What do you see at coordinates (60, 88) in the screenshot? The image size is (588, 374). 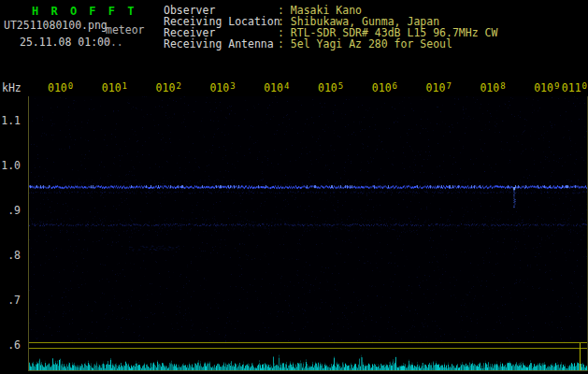 I see `time-tick-label: 0100` at bounding box center [60, 88].